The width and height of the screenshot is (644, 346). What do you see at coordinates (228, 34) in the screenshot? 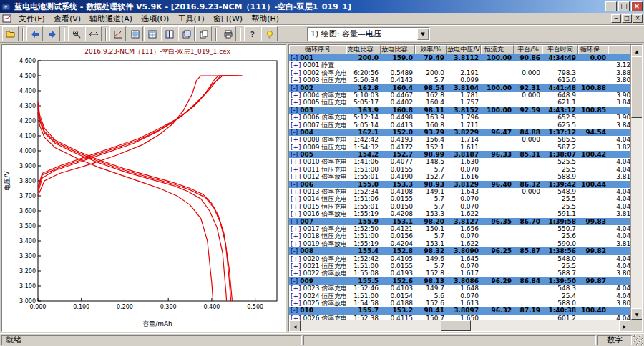
I see `print-button` at bounding box center [228, 34].